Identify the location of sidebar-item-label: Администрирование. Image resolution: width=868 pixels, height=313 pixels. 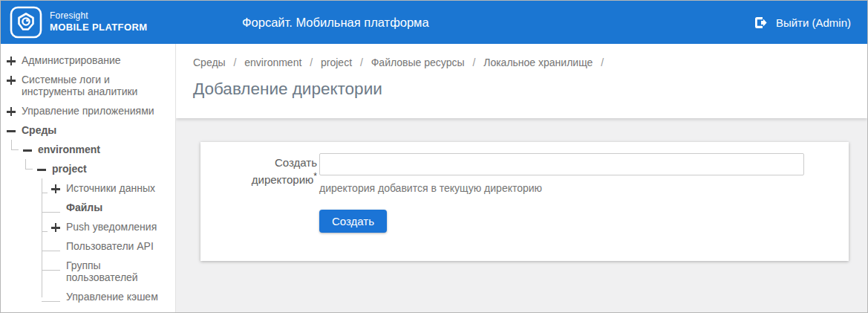
(71, 60).